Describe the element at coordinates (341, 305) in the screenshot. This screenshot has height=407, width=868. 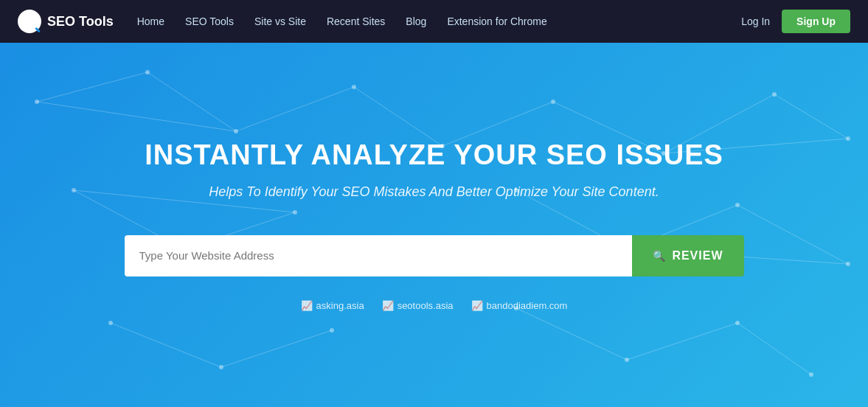
I see `recent-site-label-0: asking.asia` at that location.